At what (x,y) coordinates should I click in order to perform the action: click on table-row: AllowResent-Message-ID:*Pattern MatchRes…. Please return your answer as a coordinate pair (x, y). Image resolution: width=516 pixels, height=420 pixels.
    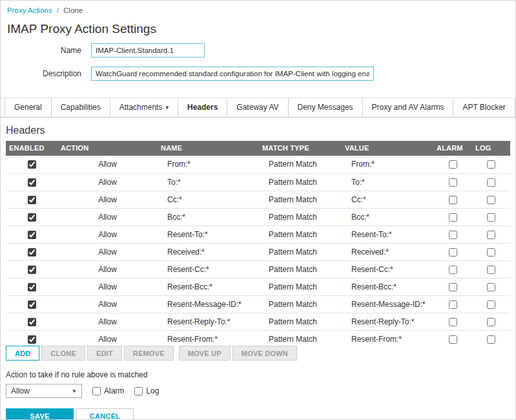
    Looking at the image, I should click on (258, 304).